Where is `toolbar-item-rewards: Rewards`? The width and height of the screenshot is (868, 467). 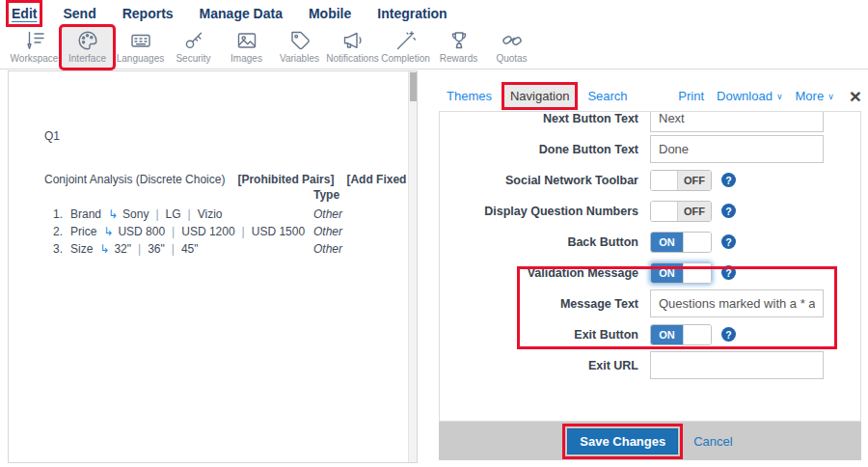
toolbar-item-rewards: Rewards is located at coordinates (459, 47).